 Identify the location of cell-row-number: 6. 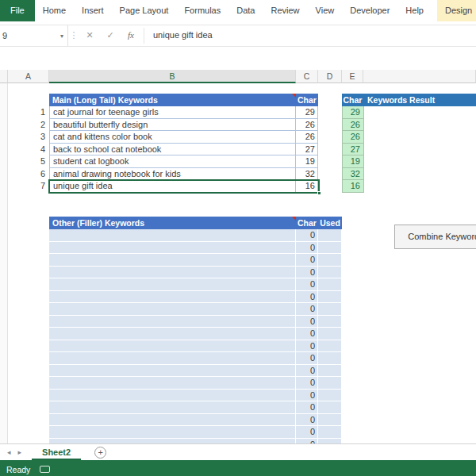
(29, 175).